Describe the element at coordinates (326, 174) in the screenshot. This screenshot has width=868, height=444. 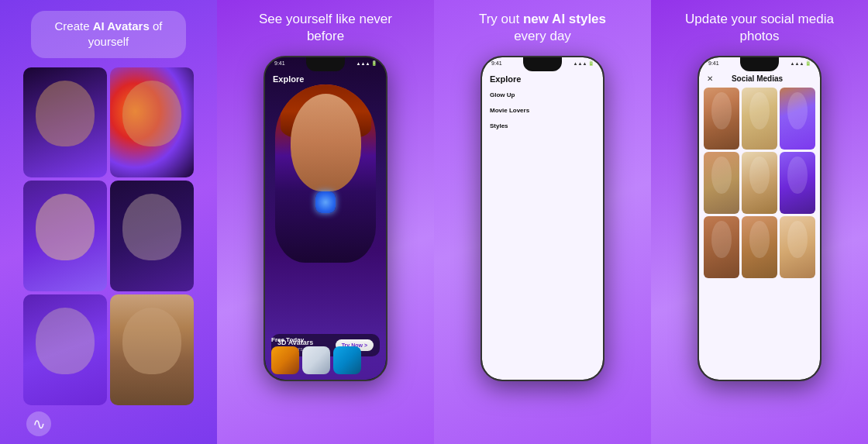
I see `avatar-3d-illustration` at that location.